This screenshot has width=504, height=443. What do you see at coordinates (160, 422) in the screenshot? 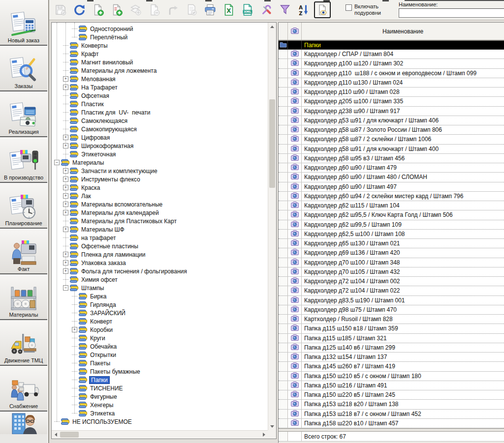
I see `tree-item: НЕ ИСПОЛЬЗУЕМОЕ` at bounding box center [160, 422].